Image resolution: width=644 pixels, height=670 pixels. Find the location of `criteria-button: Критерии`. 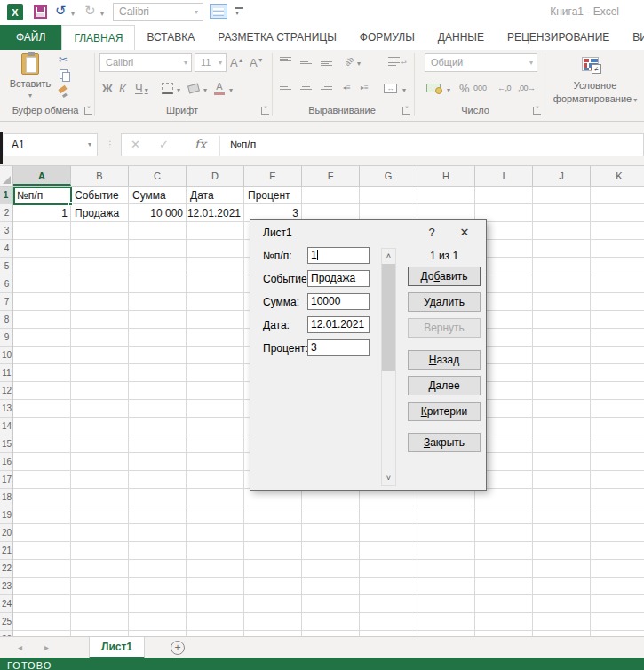

criteria-button: Критерии is located at coordinates (444, 411).